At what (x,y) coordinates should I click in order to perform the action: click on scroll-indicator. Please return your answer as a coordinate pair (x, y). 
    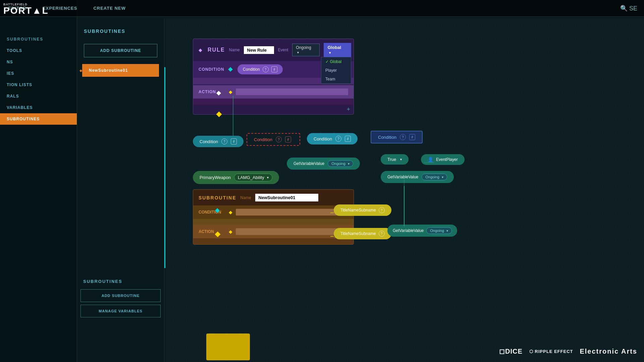
    Looking at the image, I should click on (165, 168).